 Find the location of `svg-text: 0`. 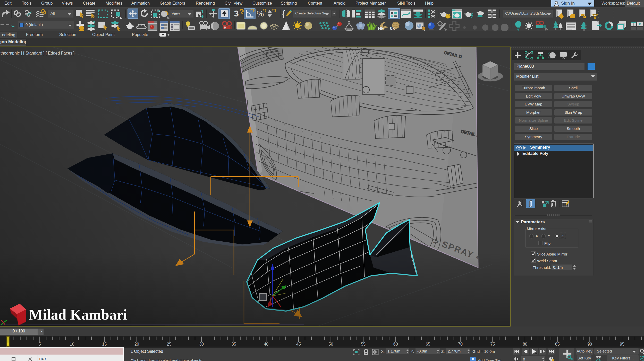

svg-text: 0 is located at coordinates (8, 344).